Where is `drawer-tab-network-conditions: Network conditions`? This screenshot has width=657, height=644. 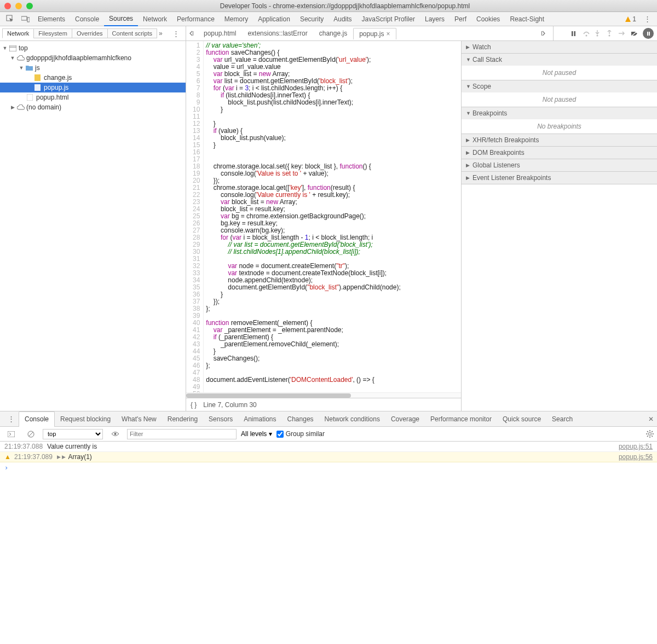 drawer-tab-network-conditions: Network conditions is located at coordinates (353, 419).